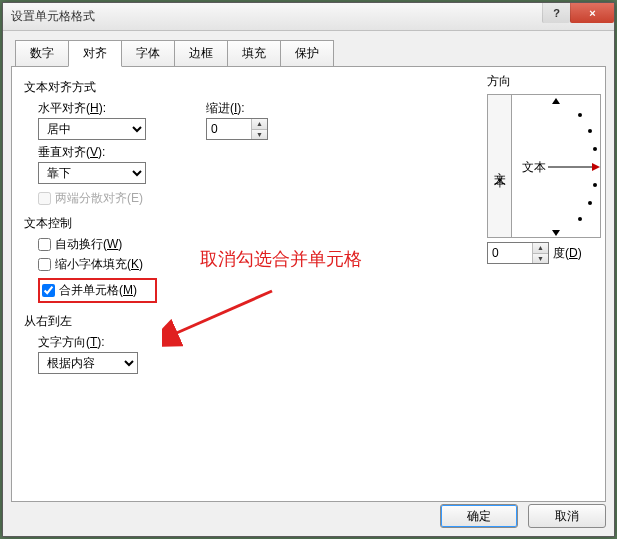 This screenshot has height=539, width=617. What do you see at coordinates (229, 129) in the screenshot?
I see `indent-input` at bounding box center [229, 129].